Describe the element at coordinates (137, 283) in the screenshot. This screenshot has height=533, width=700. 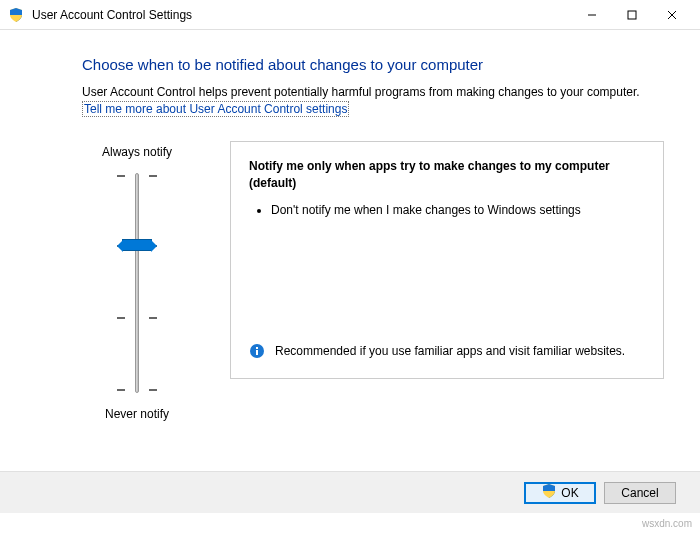
I see `slider-column: Always notify Never notify` at that location.